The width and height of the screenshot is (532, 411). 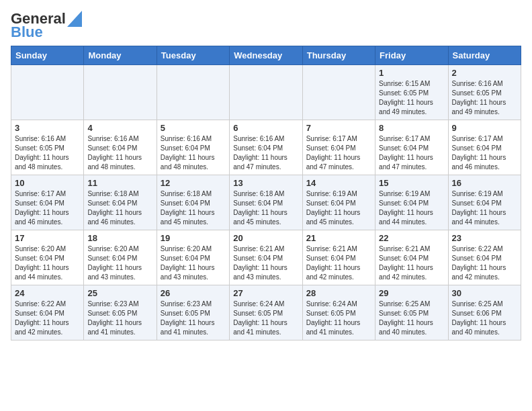 I want to click on logo: General Blue, so click(x=46, y=26).